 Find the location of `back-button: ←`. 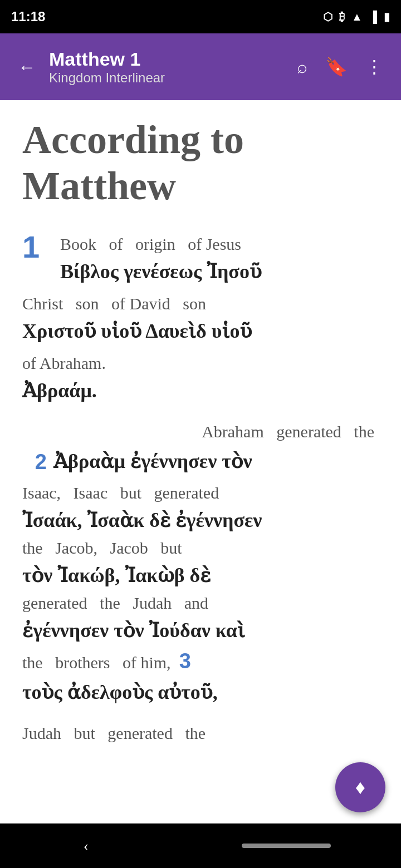

back-button: ← is located at coordinates (27, 67).